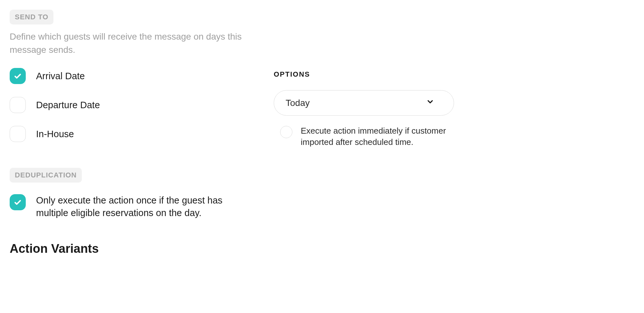 The width and height of the screenshot is (644, 313). I want to click on action-variants-heading: Action Variants, so click(132, 249).